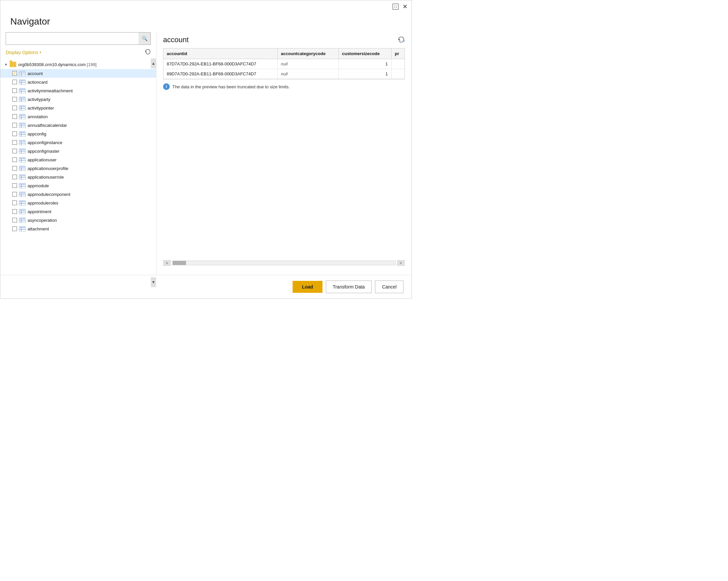  I want to click on checkbox-asyncoperation, so click(15, 220).